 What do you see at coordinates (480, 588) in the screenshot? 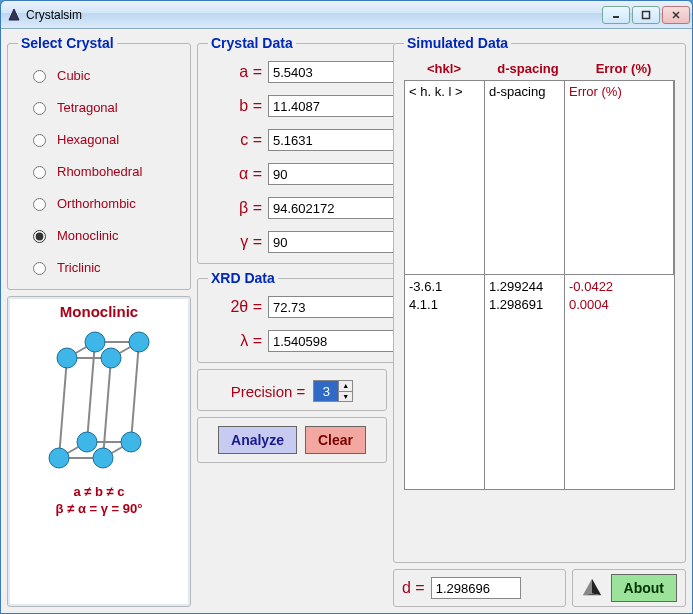
I see `d-output-group: d =` at bounding box center [480, 588].